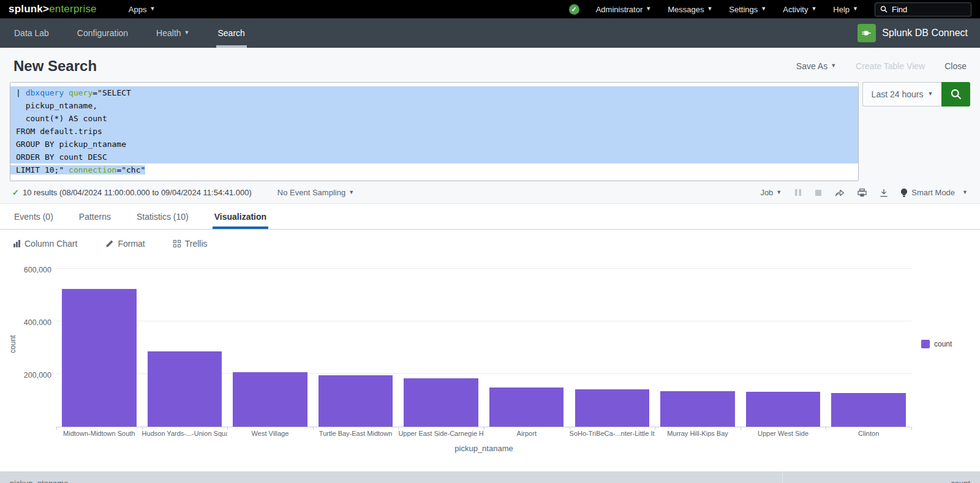 The image size is (980, 483). What do you see at coordinates (527, 407) in the screenshot?
I see `bar-airport` at bounding box center [527, 407].